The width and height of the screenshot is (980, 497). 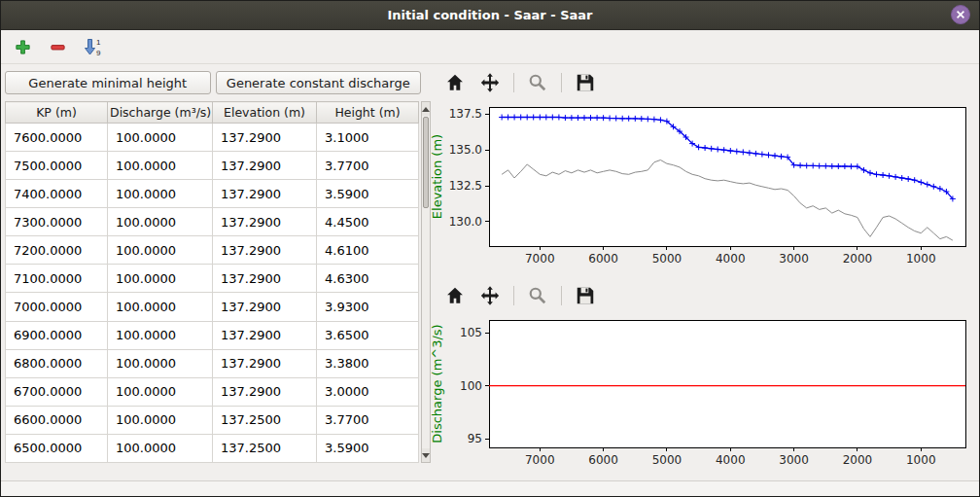 What do you see at coordinates (455, 296) in the screenshot?
I see `discharge-home-button` at bounding box center [455, 296].